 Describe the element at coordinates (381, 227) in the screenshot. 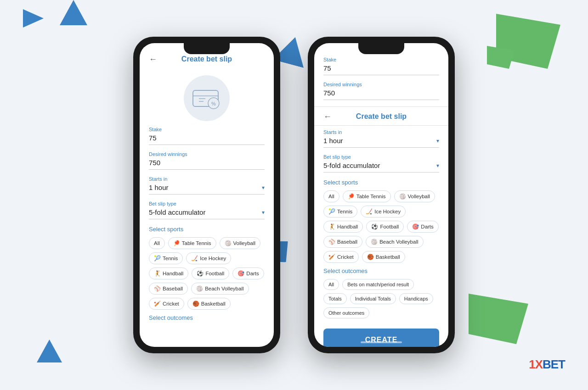

I see `sports-chips-2: All🏓Table Tennis🏐Volleyball🎾Tennis🏒Ice H…` at that location.